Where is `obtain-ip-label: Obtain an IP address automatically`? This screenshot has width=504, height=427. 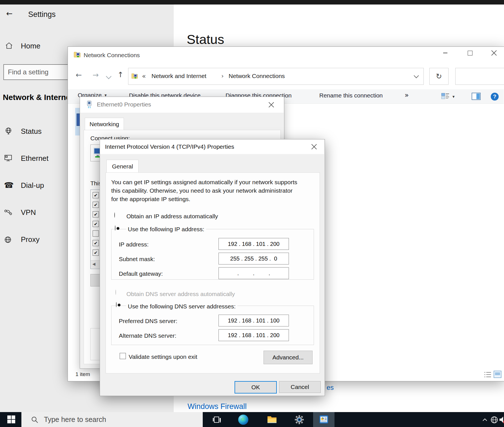
obtain-ip-label: Obtain an IP address automatically is located at coordinates (172, 216).